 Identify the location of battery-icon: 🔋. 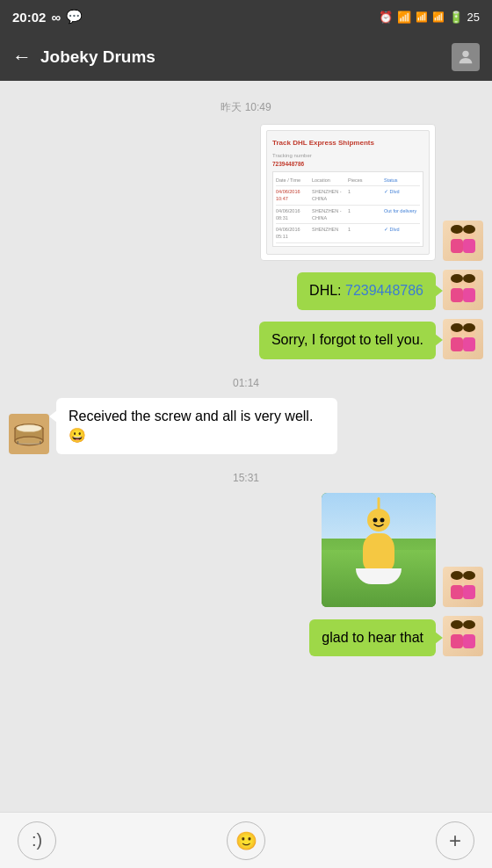
(456, 18).